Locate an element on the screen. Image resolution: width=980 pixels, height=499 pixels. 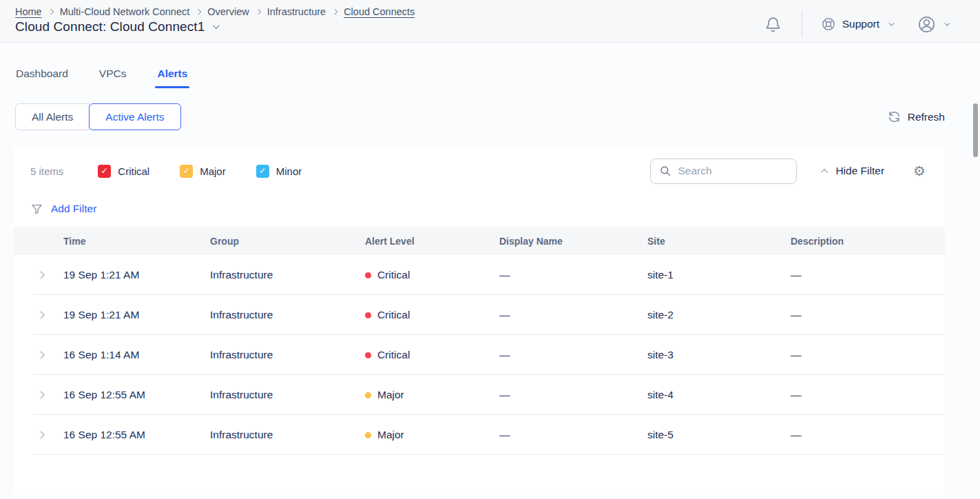
cell-site: site-1 is located at coordinates (719, 275).